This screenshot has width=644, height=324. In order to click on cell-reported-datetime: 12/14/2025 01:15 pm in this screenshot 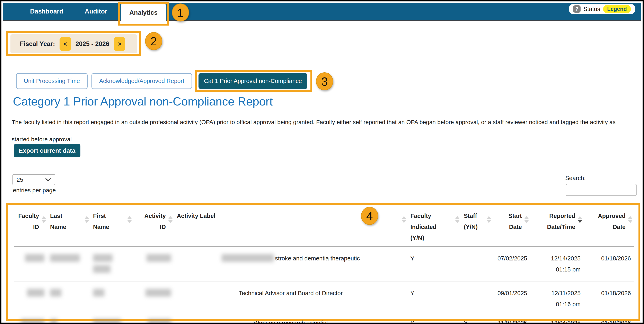, I will do `click(557, 264)`.